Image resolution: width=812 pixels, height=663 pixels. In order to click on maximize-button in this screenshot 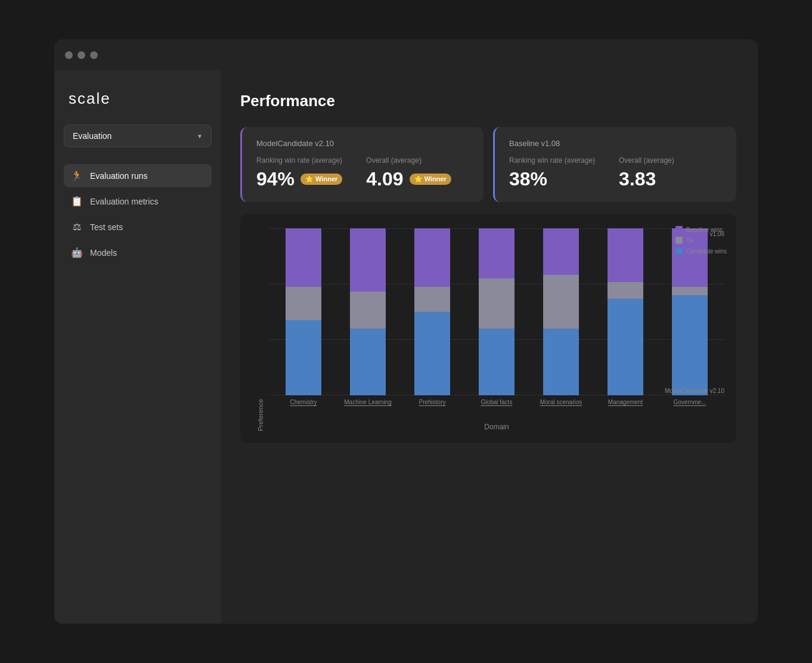, I will do `click(94, 55)`.